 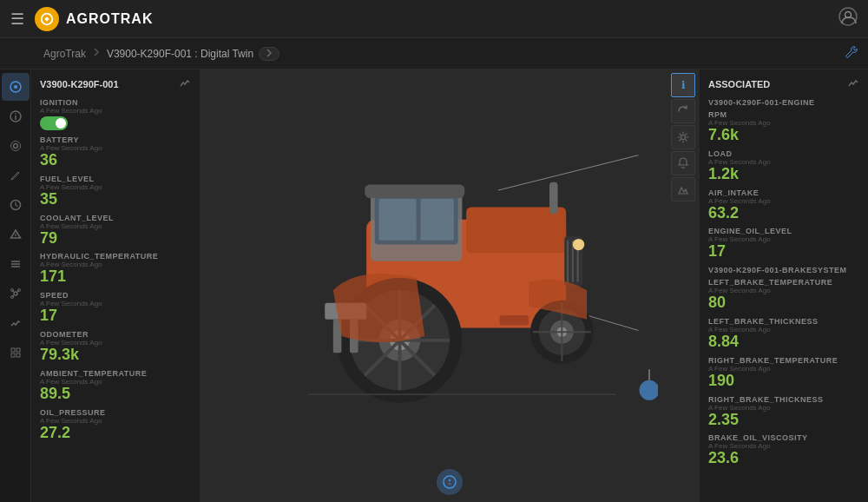 What do you see at coordinates (450, 482) in the screenshot?
I see `compass-icon` at bounding box center [450, 482].